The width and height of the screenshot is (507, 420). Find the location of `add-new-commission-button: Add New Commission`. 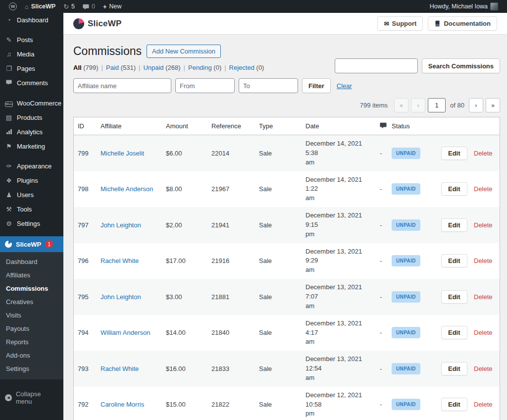

add-new-commission-button: Add New Commission is located at coordinates (184, 52).